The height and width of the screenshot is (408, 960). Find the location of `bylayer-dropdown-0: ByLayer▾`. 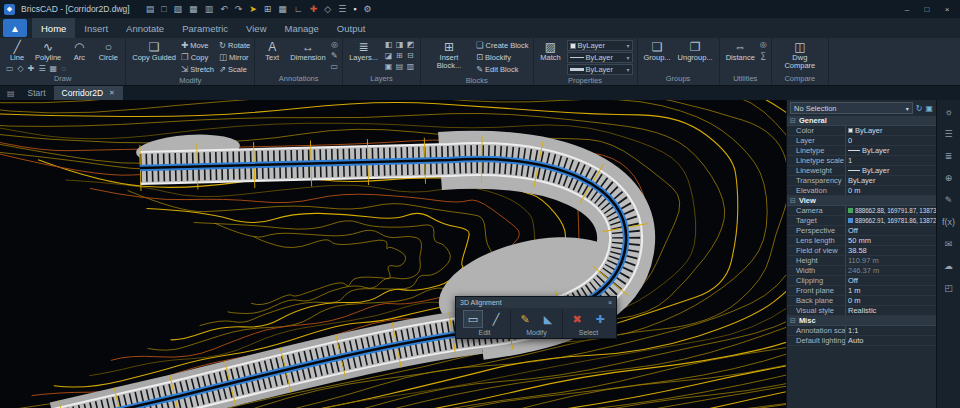

bylayer-dropdown-0: ByLayer▾ is located at coordinates (600, 46).